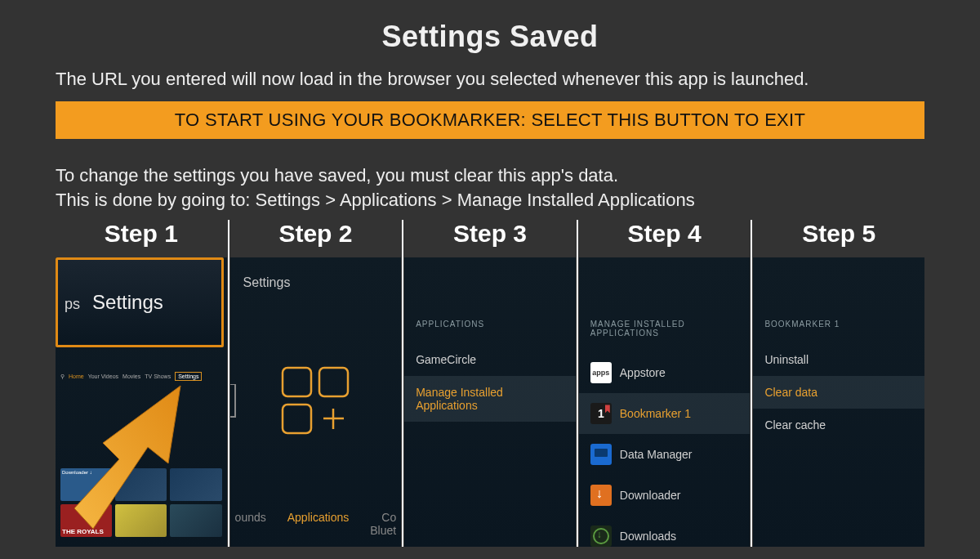  What do you see at coordinates (316, 524) in the screenshot?
I see `step2-bottom-labels: ounds Applications CoBluet` at bounding box center [316, 524].